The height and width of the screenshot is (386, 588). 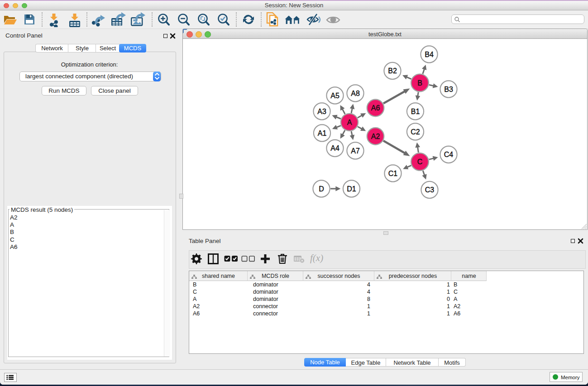 I want to click on svg-text: D1, so click(x=351, y=189).